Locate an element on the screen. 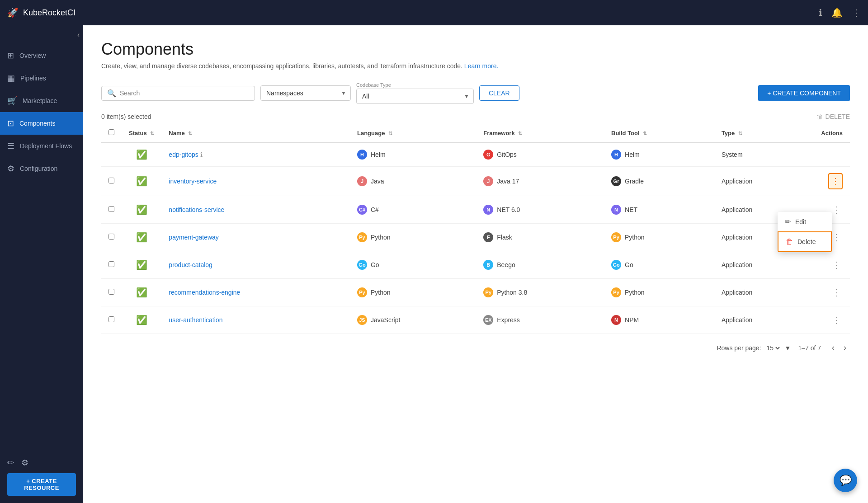 The width and height of the screenshot is (868, 503). next-page-button: › is located at coordinates (845, 348).